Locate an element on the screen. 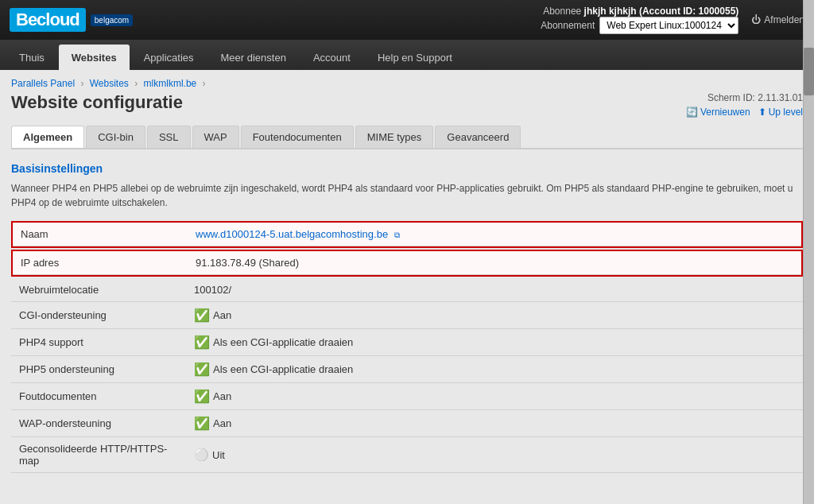 Image resolution: width=814 pixels, height=504 pixels. cgi-text: Aan is located at coordinates (223, 315).